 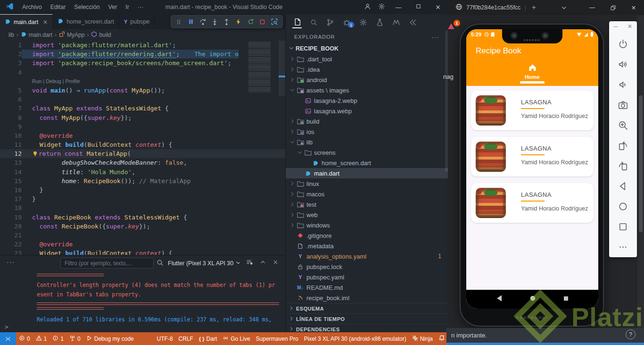 What do you see at coordinates (623, 64) in the screenshot?
I see `volume-up-button` at bounding box center [623, 64].